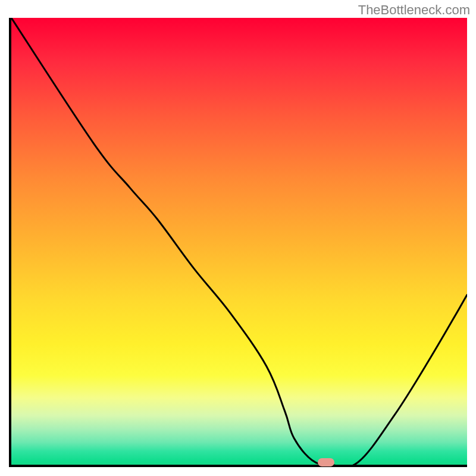 The height and width of the screenshot is (476, 476). Describe the element at coordinates (414, 10) in the screenshot. I see `watermark-text: TheBottleneck.com` at that location.